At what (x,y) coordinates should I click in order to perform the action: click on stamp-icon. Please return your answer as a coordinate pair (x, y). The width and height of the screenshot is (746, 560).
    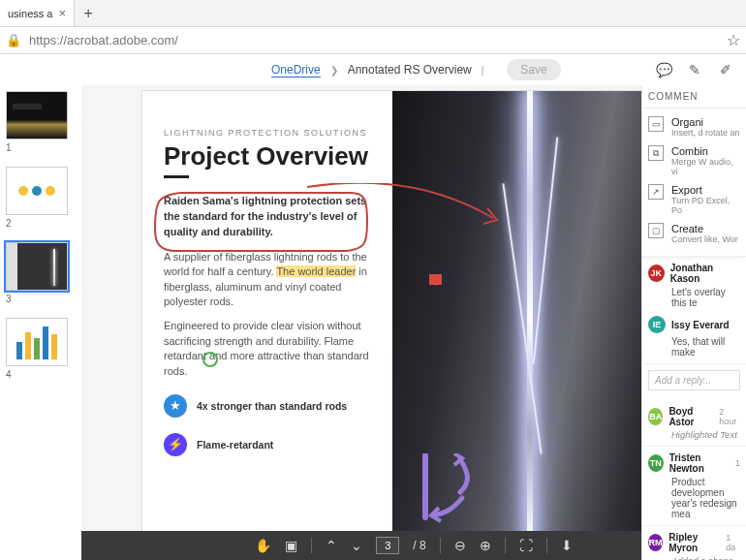
    Looking at the image, I should click on (210, 359).